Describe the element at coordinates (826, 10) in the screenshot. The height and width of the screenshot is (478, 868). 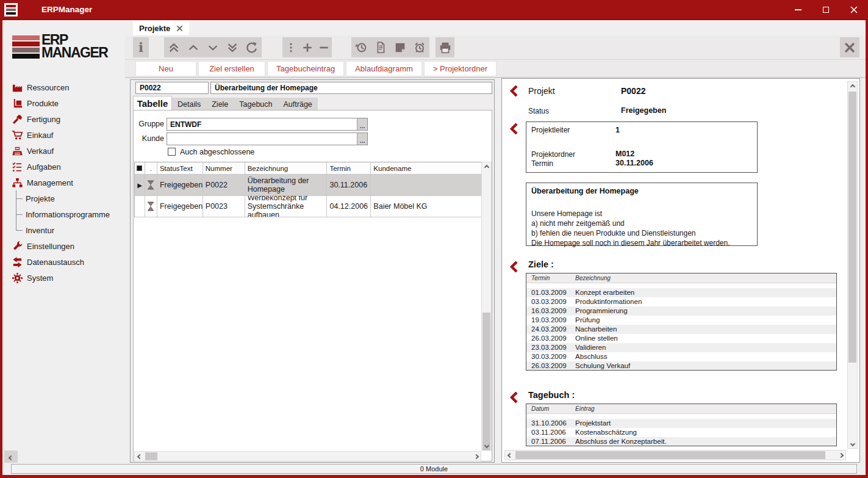
I see `maximize-icon` at that location.